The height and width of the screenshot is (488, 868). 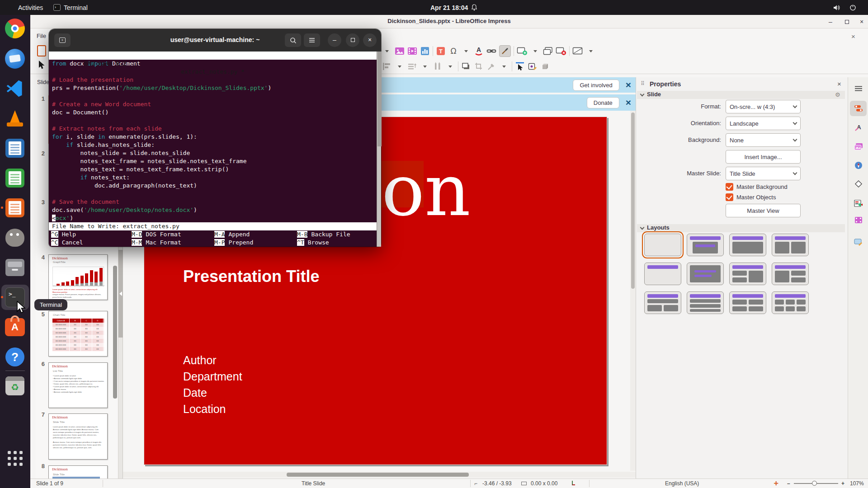 I want to click on font-color-icon: A, so click(x=479, y=51).